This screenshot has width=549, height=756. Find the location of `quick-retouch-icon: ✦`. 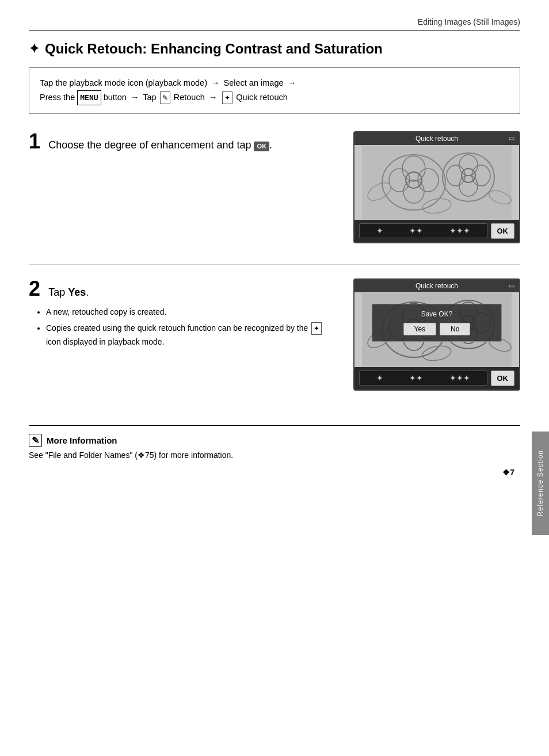

quick-retouch-icon: ✦ is located at coordinates (34, 49).